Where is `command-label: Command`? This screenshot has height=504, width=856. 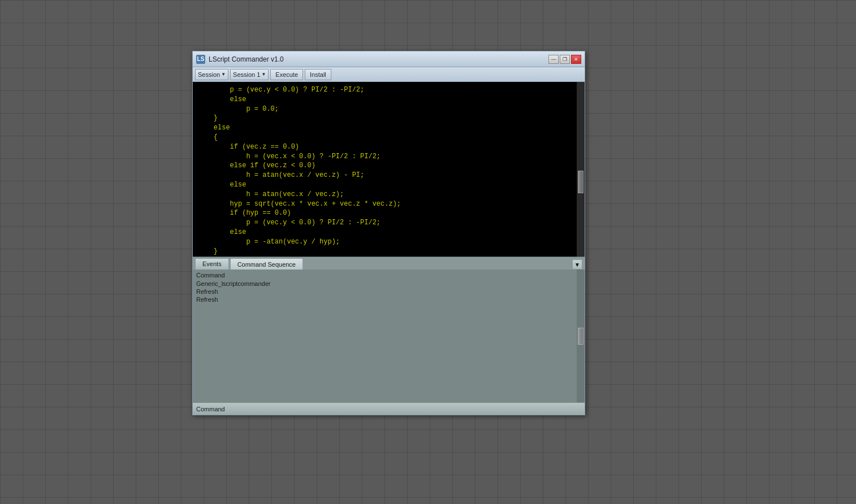 command-label: Command is located at coordinates (210, 409).